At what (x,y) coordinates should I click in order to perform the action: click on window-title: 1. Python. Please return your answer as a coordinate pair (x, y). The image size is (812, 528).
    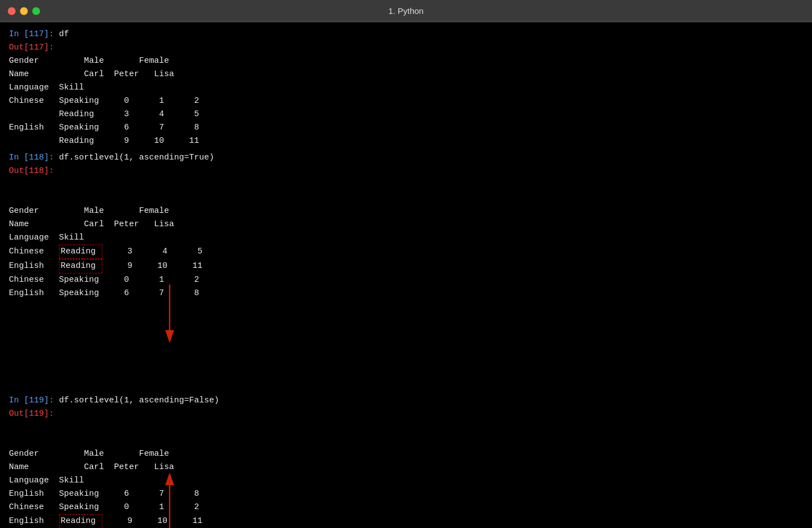
    Looking at the image, I should click on (406, 11).